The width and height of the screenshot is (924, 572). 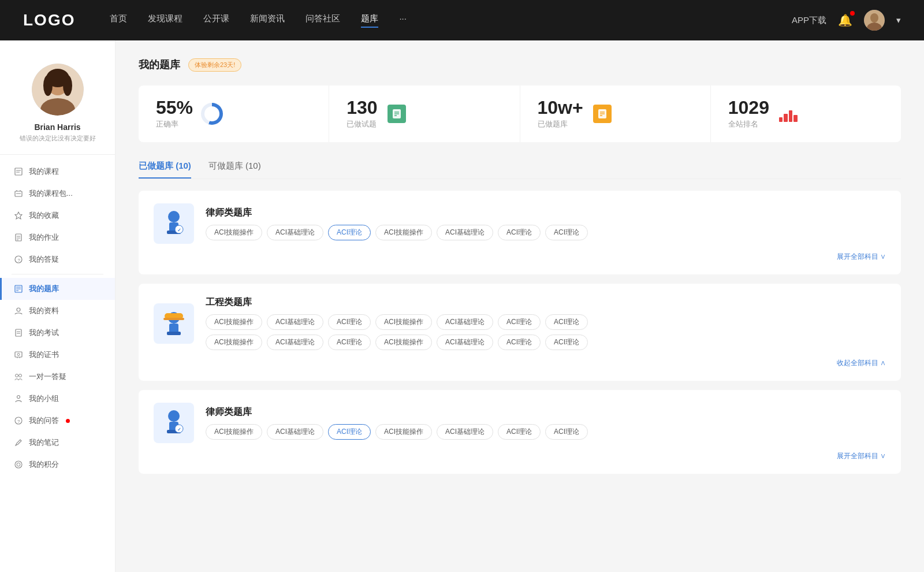 I want to click on nav-quiz: 题库, so click(x=370, y=21).